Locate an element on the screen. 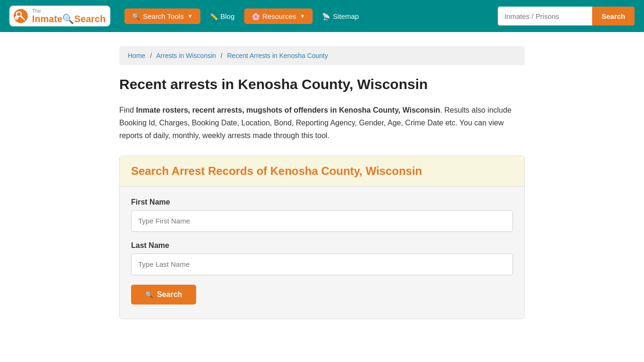 This screenshot has width=644, height=362. navbar: i The Inmate🔍Search Search Tools ▼ Blog … is located at coordinates (322, 16).